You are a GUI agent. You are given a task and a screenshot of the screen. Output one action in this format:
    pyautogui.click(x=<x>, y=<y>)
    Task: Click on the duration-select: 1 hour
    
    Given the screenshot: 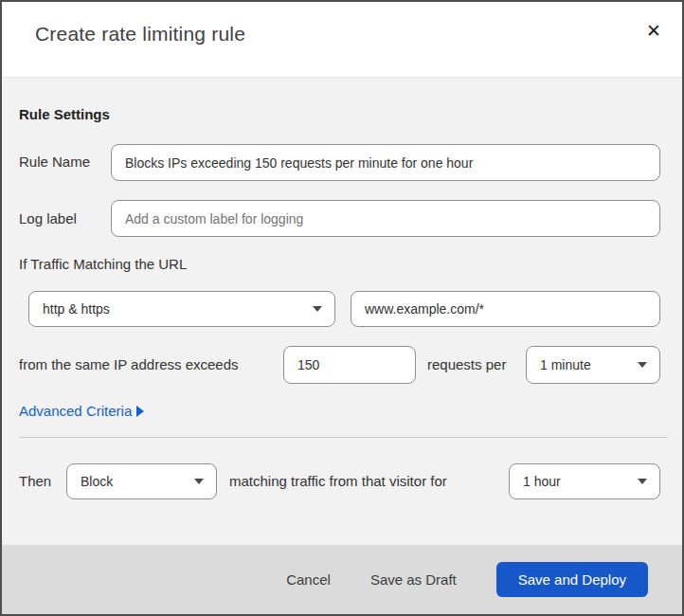 What is the action you would take?
    pyautogui.click(x=585, y=481)
    